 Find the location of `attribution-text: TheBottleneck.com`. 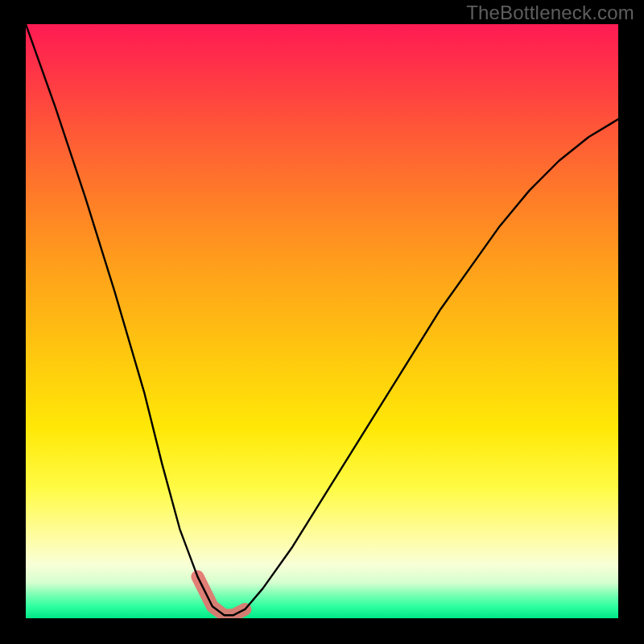

attribution-text: TheBottleneck.com is located at coordinates (551, 13).